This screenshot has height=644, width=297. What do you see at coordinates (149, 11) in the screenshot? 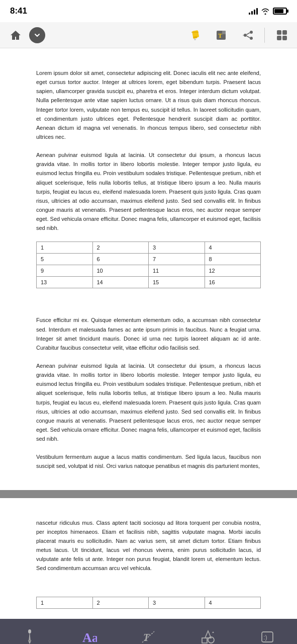
I see `status-bar: 8:41` at bounding box center [149, 11].